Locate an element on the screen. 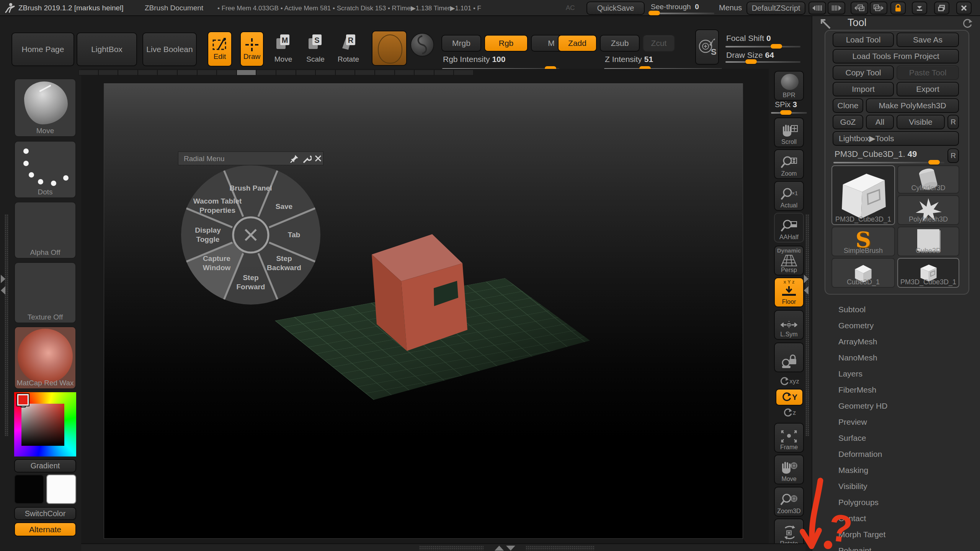 This screenshot has height=551, width=980. refresh-icon is located at coordinates (968, 24).